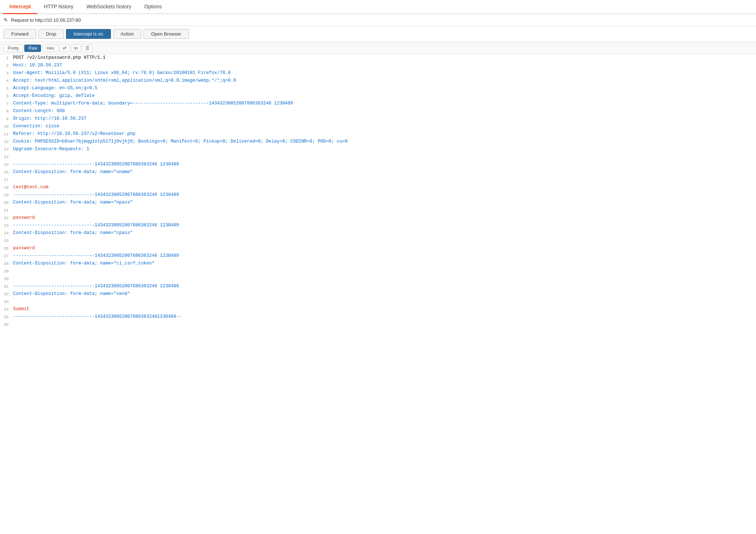 The image size is (756, 534). What do you see at coordinates (6, 111) in the screenshot?
I see `line-number: 8` at bounding box center [6, 111].